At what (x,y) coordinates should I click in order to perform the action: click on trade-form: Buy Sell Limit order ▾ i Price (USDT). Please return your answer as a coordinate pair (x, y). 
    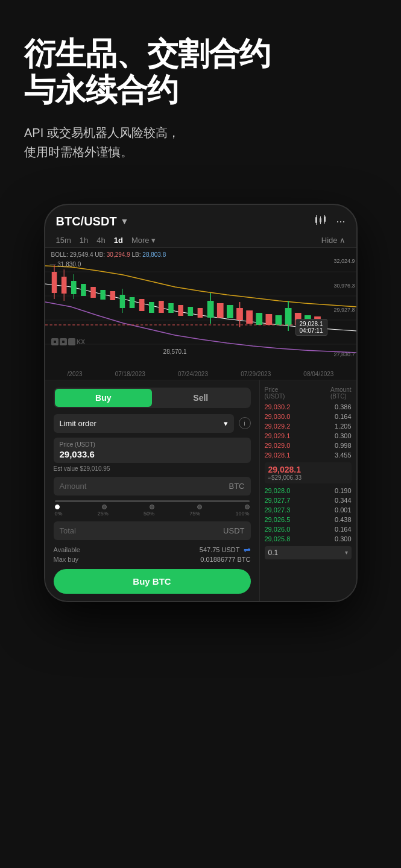
    Looking at the image, I should click on (153, 491).